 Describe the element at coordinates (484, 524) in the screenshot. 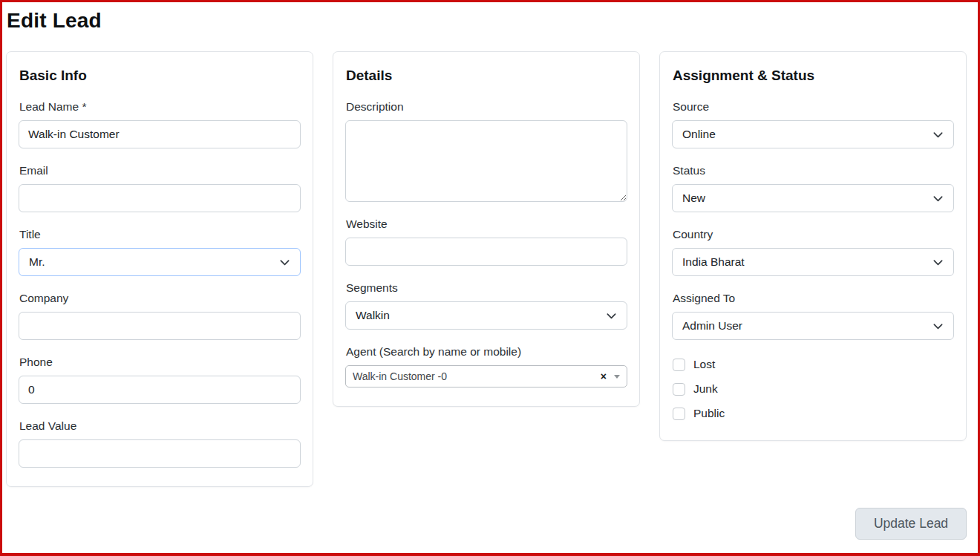

I see `footer-bar: Update Lead` at that location.